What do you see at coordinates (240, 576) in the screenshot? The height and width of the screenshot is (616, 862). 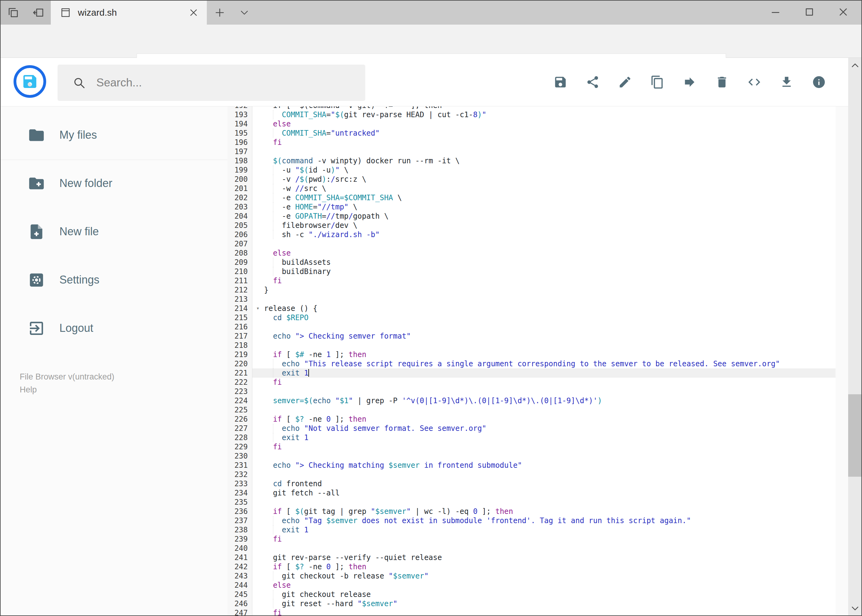 I see `line-number: 243` at bounding box center [240, 576].